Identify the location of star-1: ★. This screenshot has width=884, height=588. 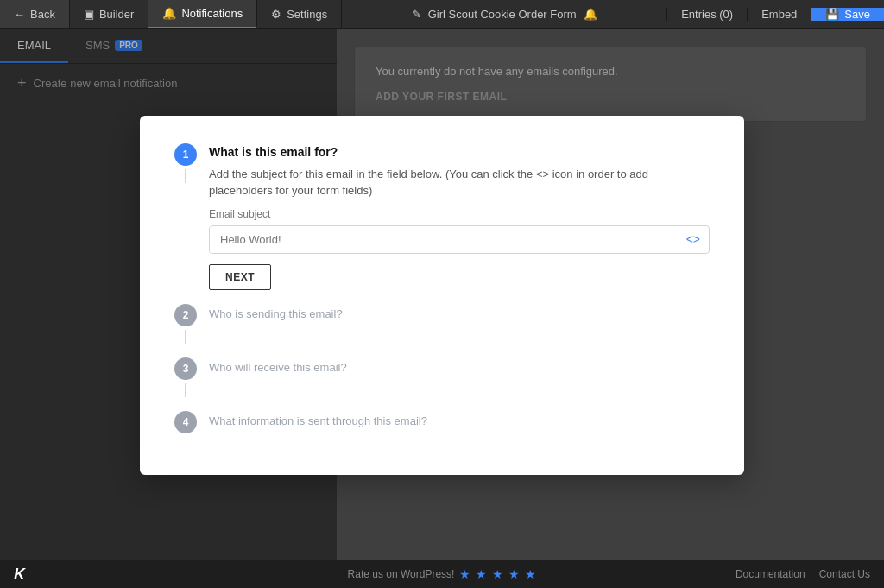
(464, 574).